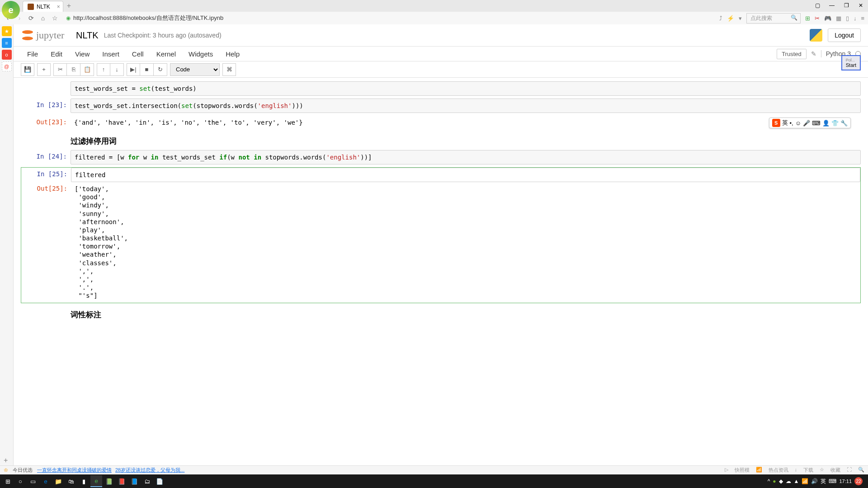 The width and height of the screenshot is (868, 488). I want to click on copy-button: ⎘, so click(74, 70).